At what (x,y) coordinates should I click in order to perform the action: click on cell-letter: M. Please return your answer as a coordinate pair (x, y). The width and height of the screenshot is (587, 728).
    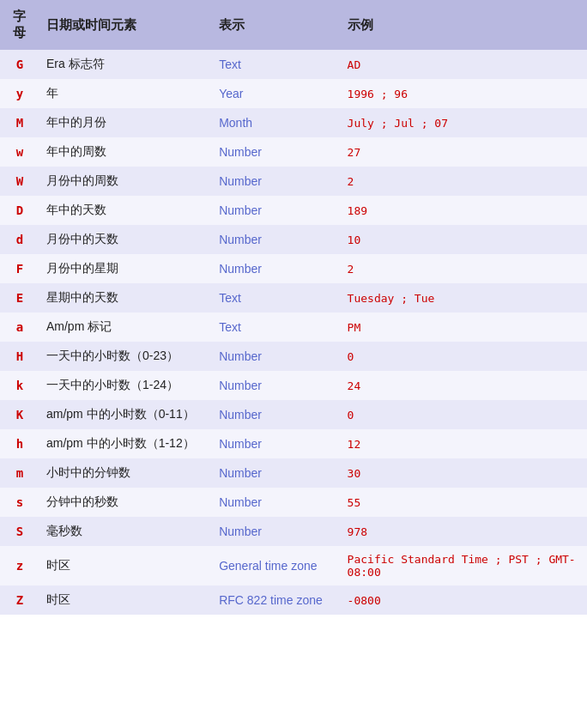
    Looking at the image, I should click on (20, 123).